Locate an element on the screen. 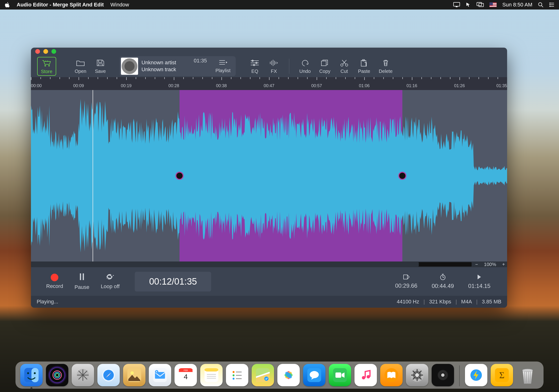  dock-item-photos is located at coordinates (134, 375).